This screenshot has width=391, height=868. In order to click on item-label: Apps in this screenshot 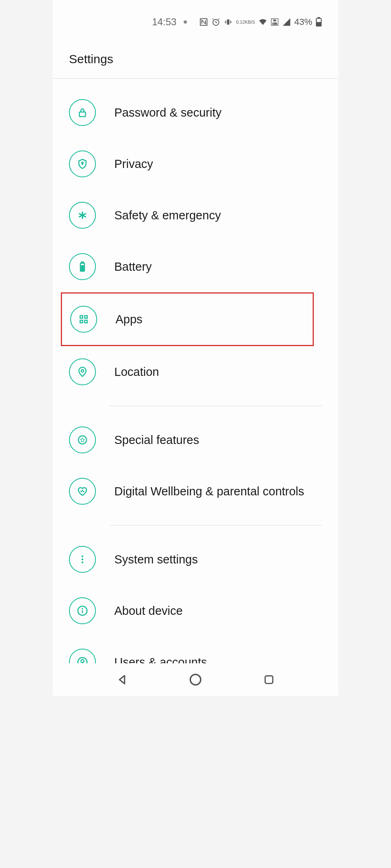, I will do `click(129, 320)`.